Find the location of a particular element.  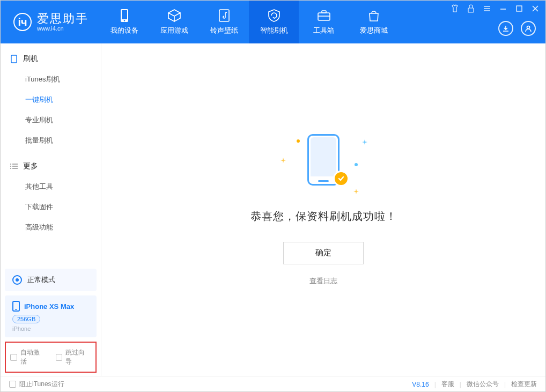

app-subtitle: www.i4.cn is located at coordinates (63, 28).